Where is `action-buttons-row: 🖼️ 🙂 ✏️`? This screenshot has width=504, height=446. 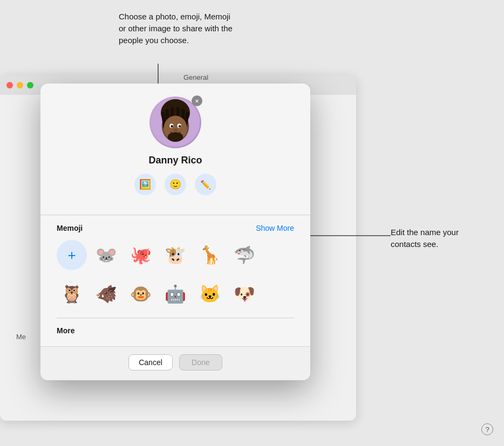 action-buttons-row: 🖼️ 🙂 ✏️ is located at coordinates (175, 184).